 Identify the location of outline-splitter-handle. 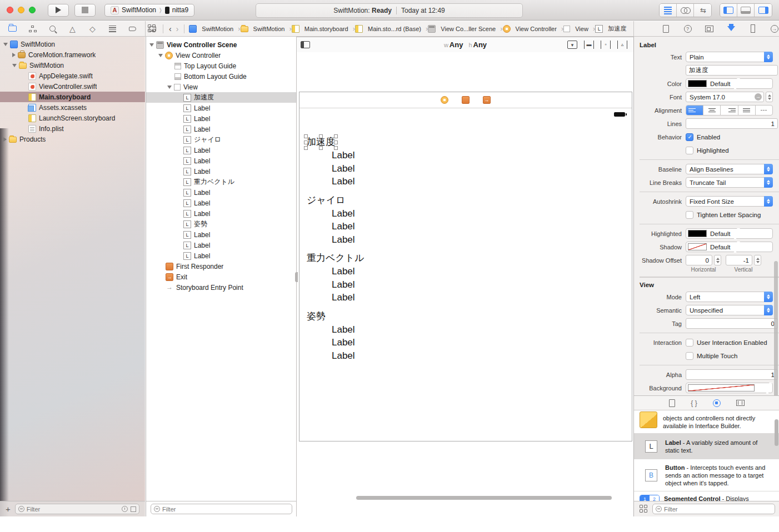
(297, 277).